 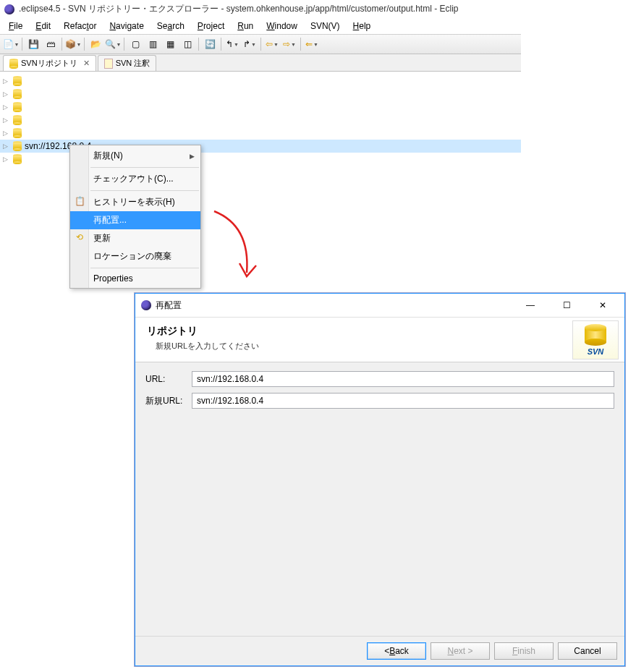 I want to click on context-item-label: 新規(N), so click(x=109, y=156).